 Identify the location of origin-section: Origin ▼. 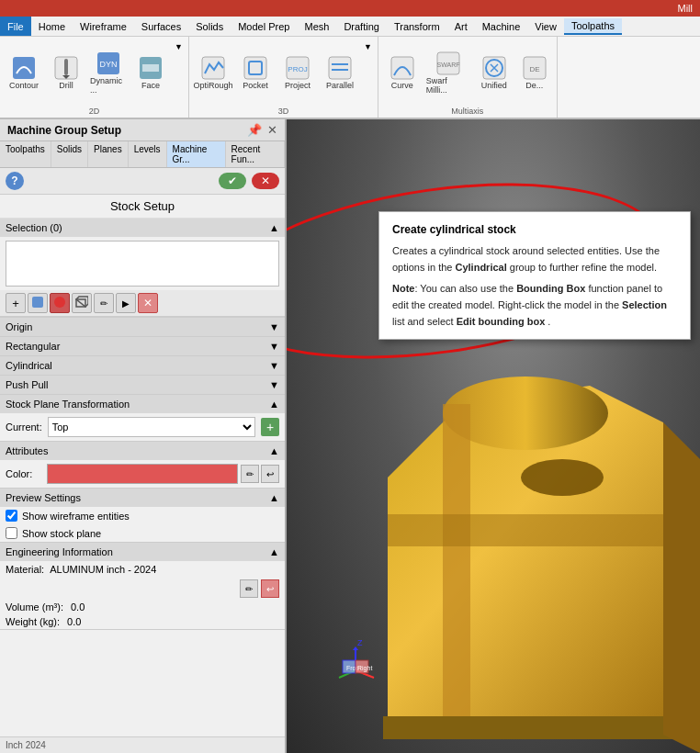
(142, 327).